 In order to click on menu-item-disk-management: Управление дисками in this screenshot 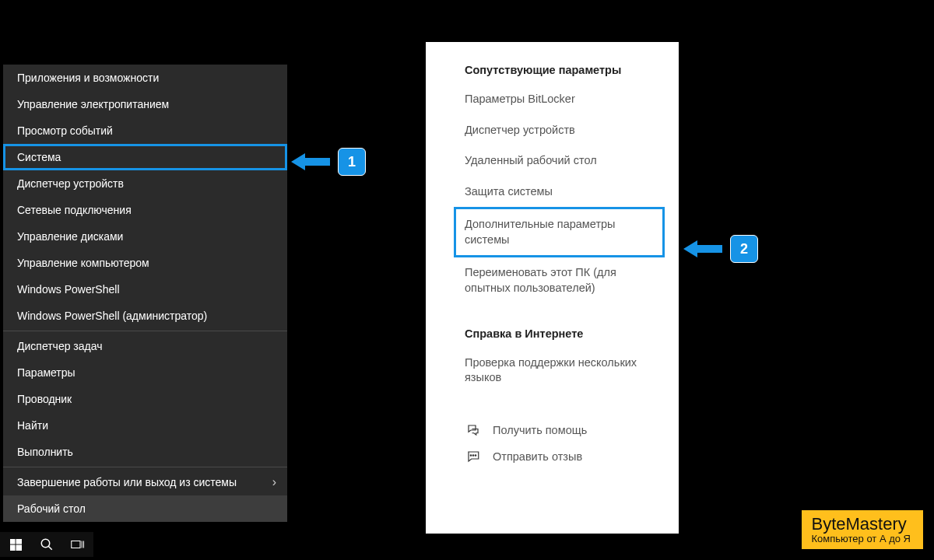, I will do `click(145, 236)`.